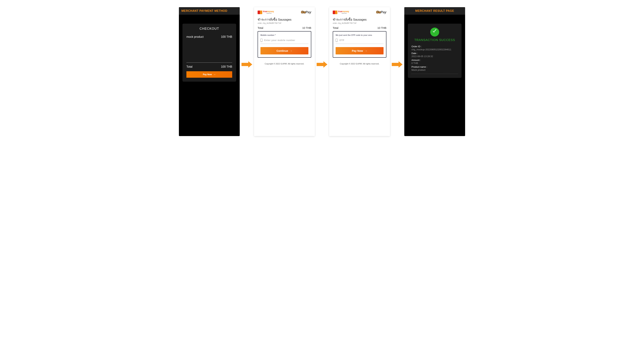 This screenshot has width=644, height=350. What do you see at coordinates (435, 70) in the screenshot?
I see `product-name-value: Mock product` at bounding box center [435, 70].